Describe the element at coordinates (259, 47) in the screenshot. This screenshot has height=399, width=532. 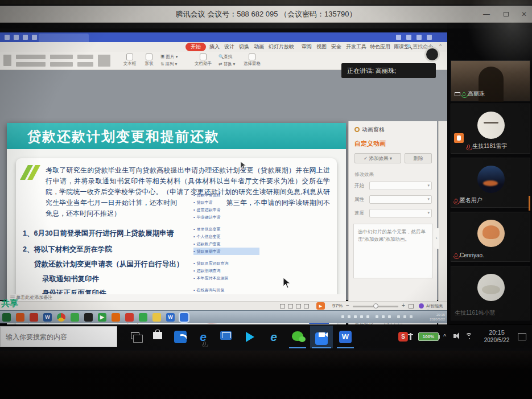
I see `tab-animation: 动画` at that location.